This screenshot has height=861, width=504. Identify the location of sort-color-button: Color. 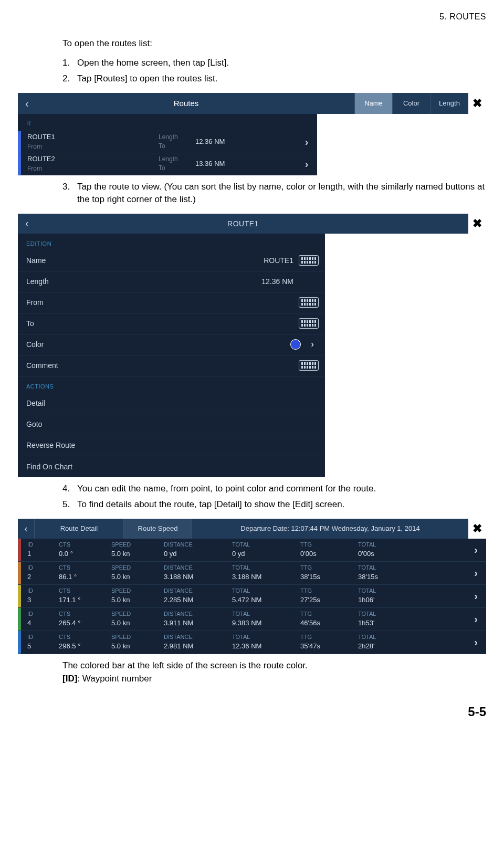
(412, 103).